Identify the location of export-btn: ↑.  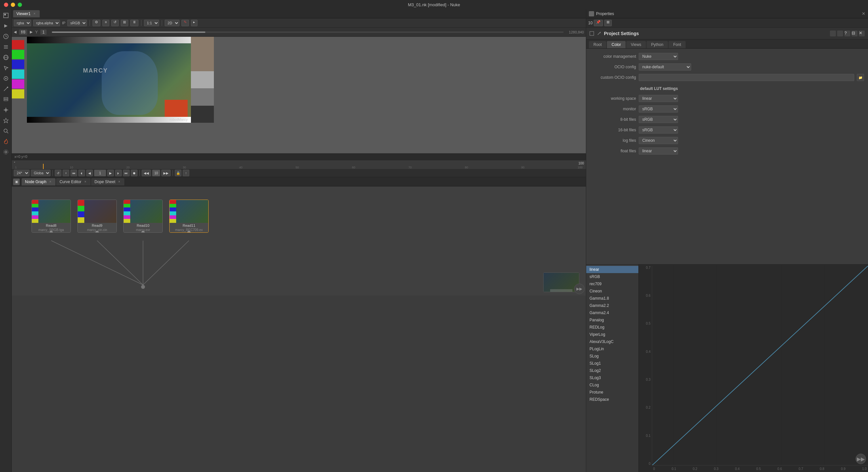
(186, 173).